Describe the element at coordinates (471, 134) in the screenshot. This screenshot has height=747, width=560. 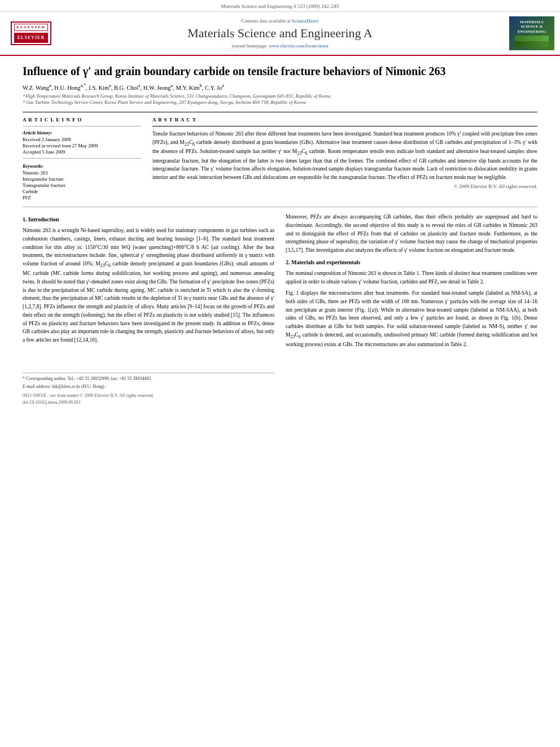
I see `coupled-word: coupled` at that location.